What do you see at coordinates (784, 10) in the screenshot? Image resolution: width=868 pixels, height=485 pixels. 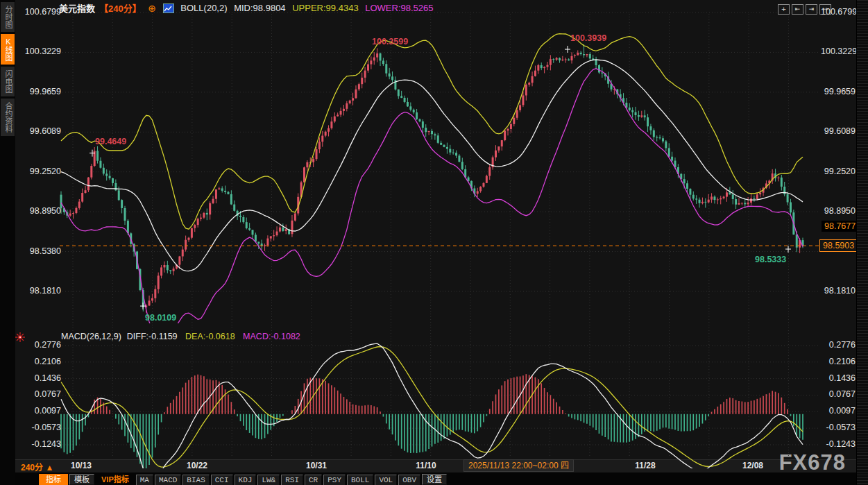 I see `window-button-icon: +` at bounding box center [784, 10].